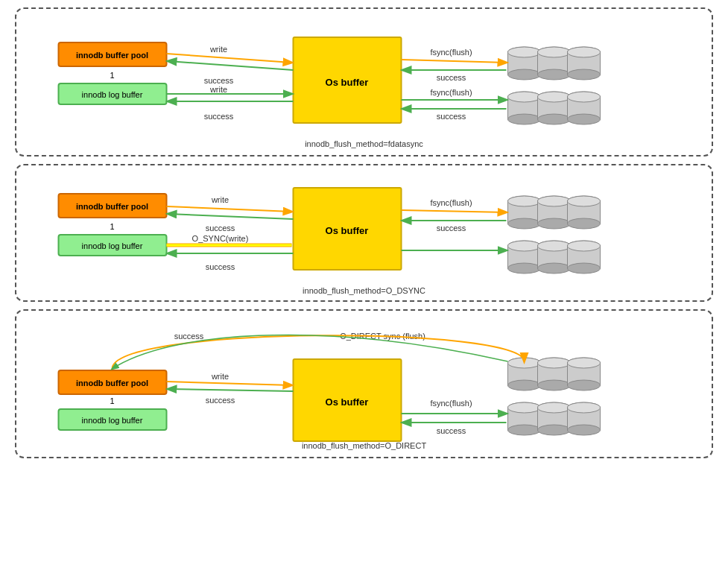 This screenshot has width=728, height=582. I want to click on success-label-3b: success, so click(221, 400).